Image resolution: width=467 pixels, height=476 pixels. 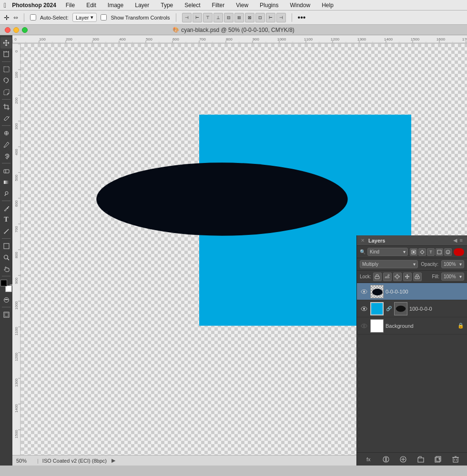 What do you see at coordinates (71, 5) in the screenshot?
I see `menu-file: File` at bounding box center [71, 5].